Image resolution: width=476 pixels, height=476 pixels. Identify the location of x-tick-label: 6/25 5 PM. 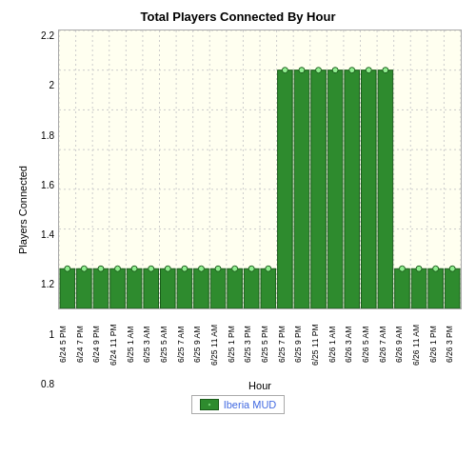
(268, 345).